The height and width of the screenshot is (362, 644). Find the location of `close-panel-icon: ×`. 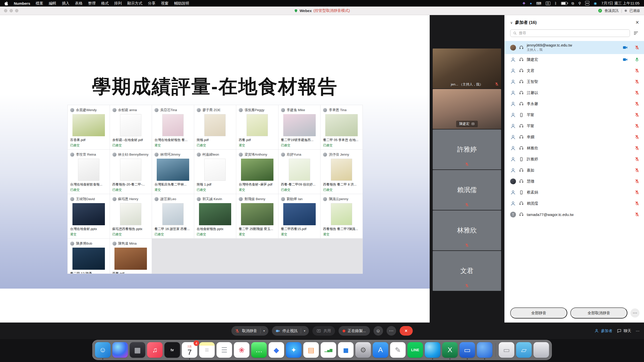

close-panel-icon: × is located at coordinates (637, 23).